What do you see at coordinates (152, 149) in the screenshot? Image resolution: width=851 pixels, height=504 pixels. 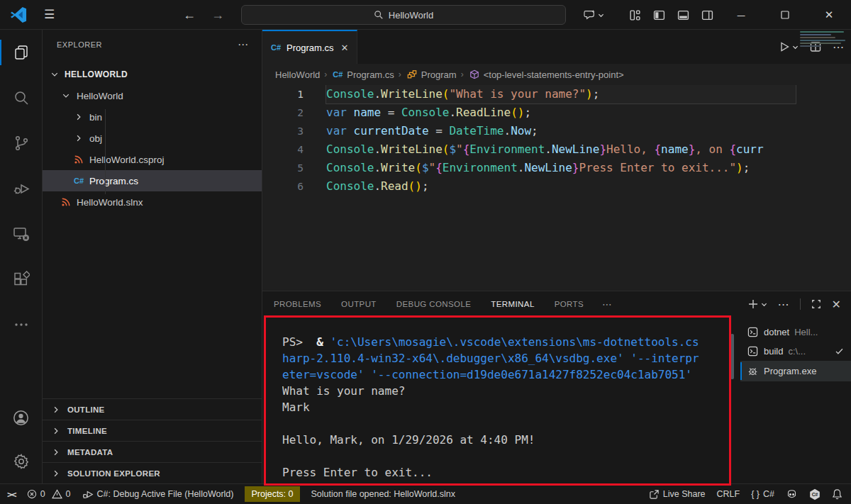 I see `explorer-tree: HelloWorldbinobjHelloWorld.csprojC#Progr…` at bounding box center [152, 149].